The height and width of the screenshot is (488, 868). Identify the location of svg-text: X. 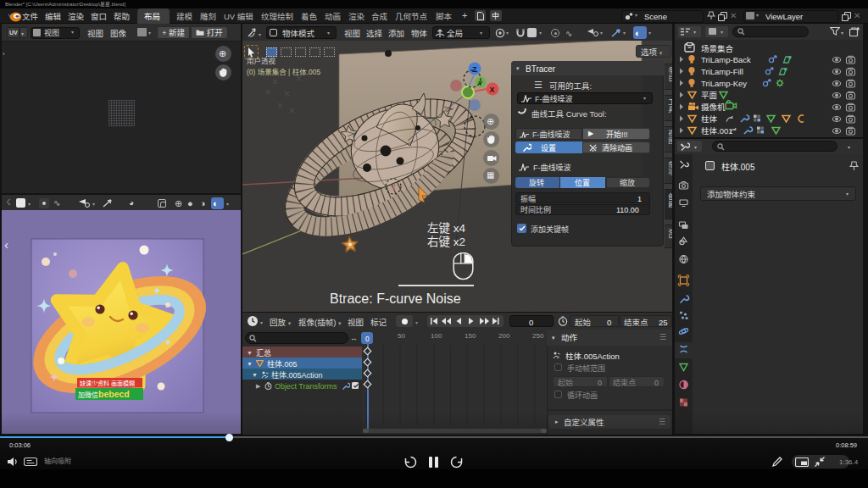
(492, 90).